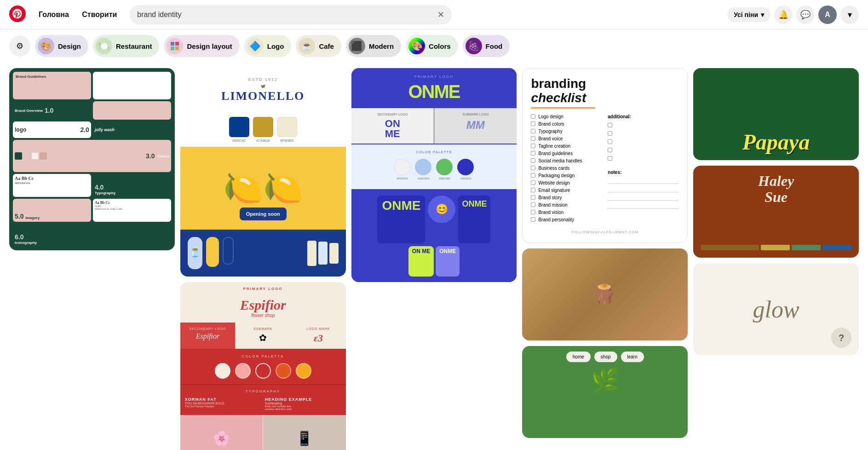  Describe the element at coordinates (441, 15) in the screenshot. I see `clear-search-button: ✕` at that location.